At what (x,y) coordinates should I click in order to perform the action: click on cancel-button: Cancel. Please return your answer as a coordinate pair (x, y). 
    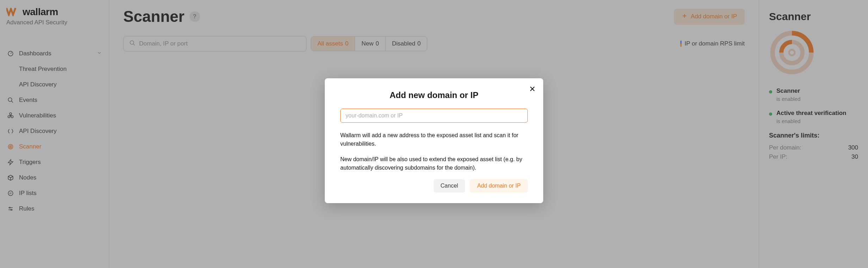
    Looking at the image, I should click on (450, 186).